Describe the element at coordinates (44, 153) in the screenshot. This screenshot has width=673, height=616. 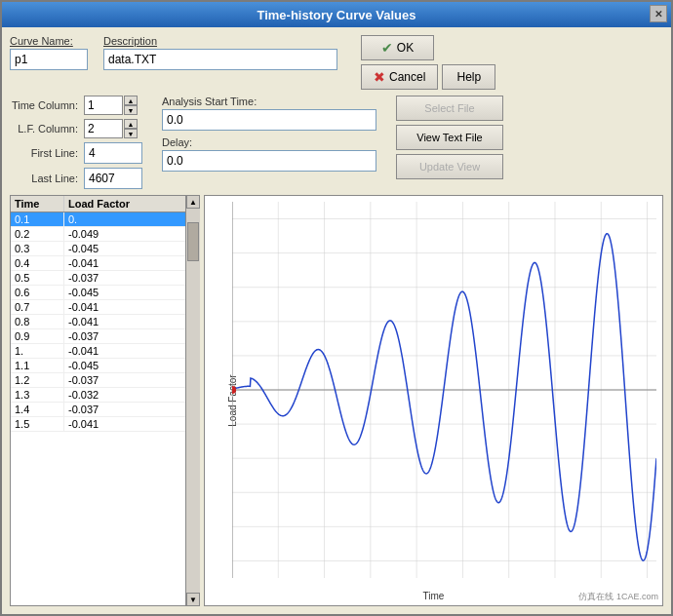
I see `first-line-label: First Line:` at that location.